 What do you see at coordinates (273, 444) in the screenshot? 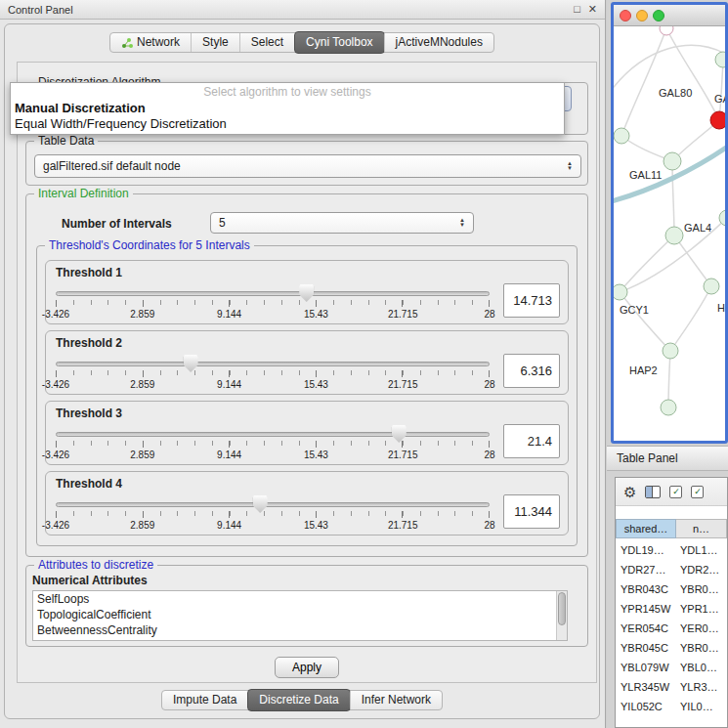
I see `threshold-3-slider: -3.426 2.859 9.144 15.43 21.715 28` at bounding box center [273, 444].